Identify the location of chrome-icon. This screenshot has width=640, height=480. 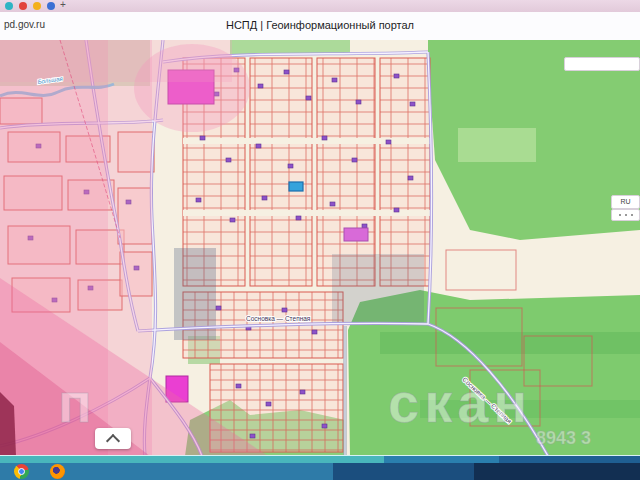
(22, 472).